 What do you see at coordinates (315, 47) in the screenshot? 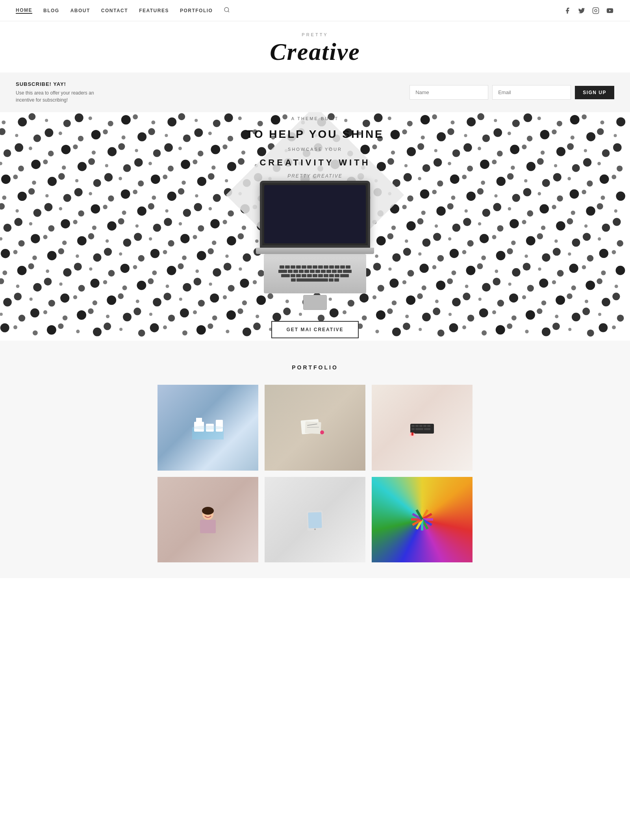
I see `logo-section: PRETTY Creative` at bounding box center [315, 47].